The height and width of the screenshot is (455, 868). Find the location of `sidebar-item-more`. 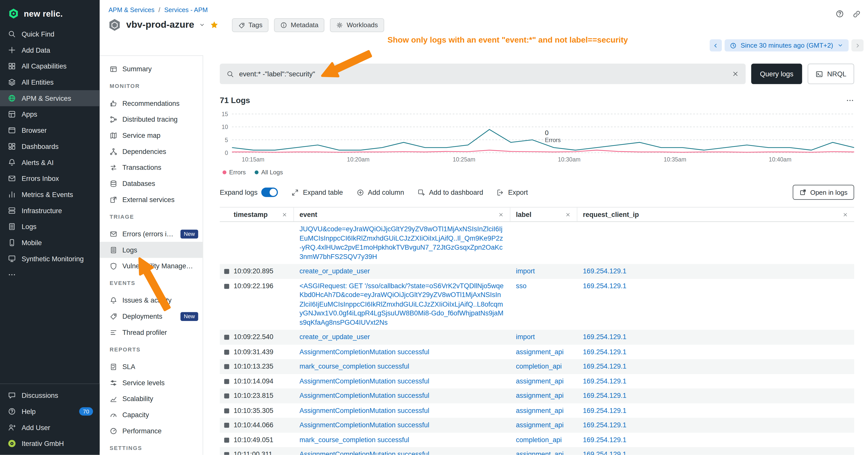

sidebar-item-more is located at coordinates (50, 275).